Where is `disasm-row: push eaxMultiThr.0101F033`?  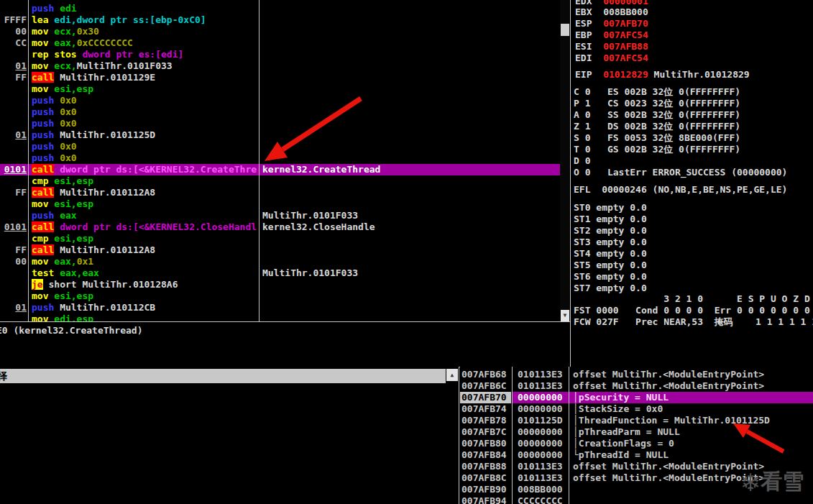 disasm-row: push eaxMultiThr.0101F033 is located at coordinates (280, 216).